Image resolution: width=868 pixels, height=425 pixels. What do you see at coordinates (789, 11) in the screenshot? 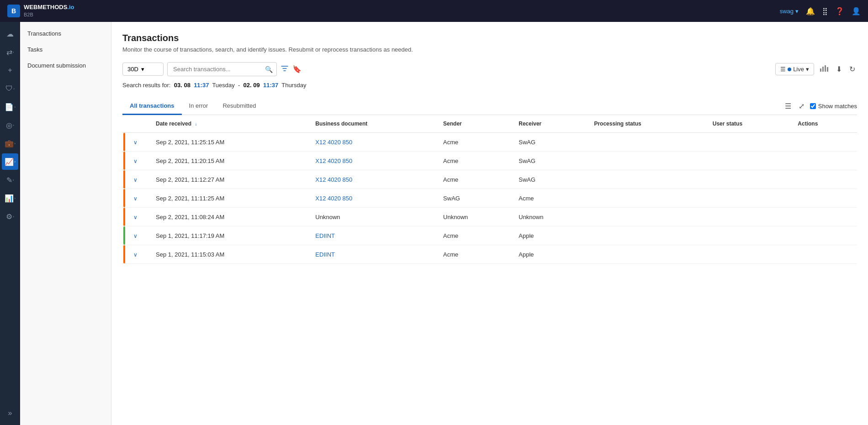
I see `username-button: swag ▾` at bounding box center [789, 11].